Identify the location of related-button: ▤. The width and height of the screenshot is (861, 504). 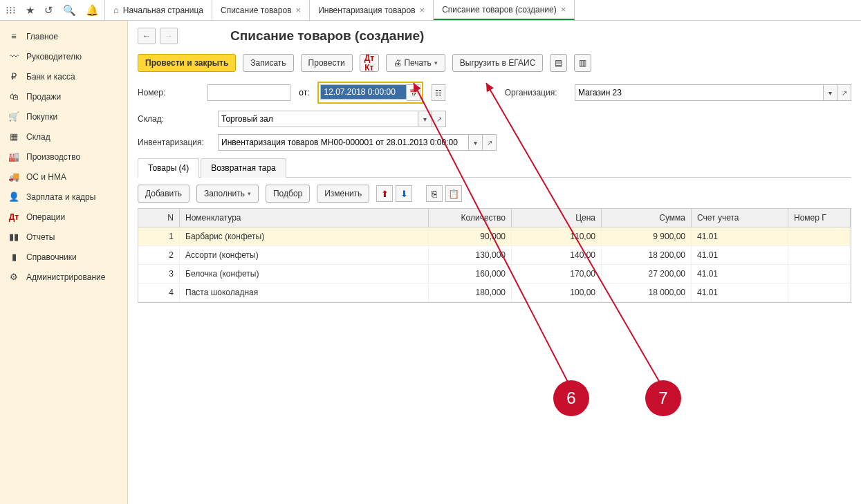
(559, 63).